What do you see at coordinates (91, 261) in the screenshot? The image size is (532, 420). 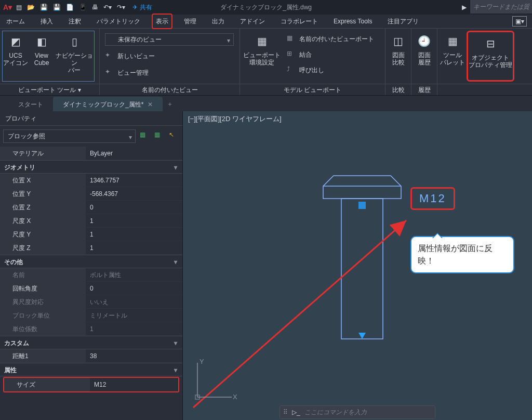 I see `section-other: その他▾` at bounding box center [91, 261].